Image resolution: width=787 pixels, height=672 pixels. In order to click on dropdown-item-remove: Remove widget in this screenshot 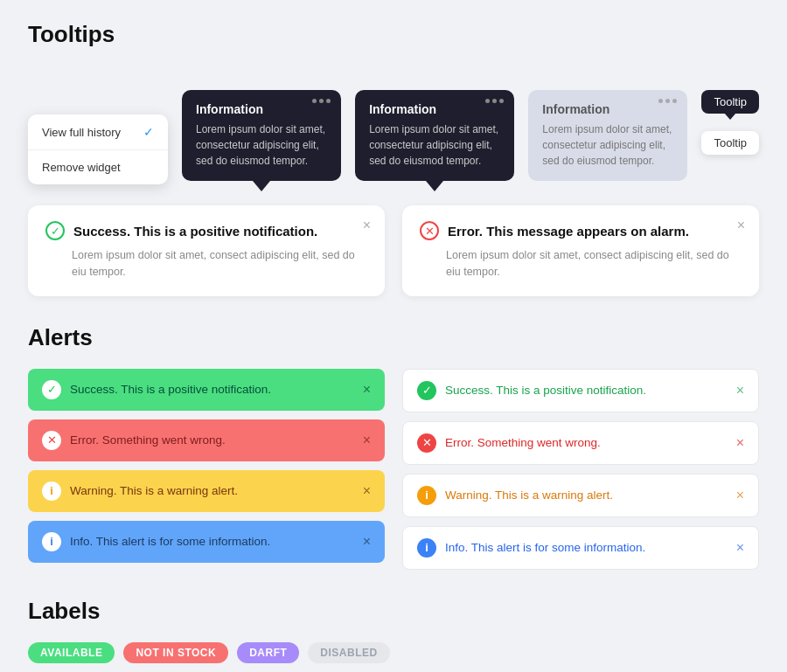, I will do `click(98, 167)`.